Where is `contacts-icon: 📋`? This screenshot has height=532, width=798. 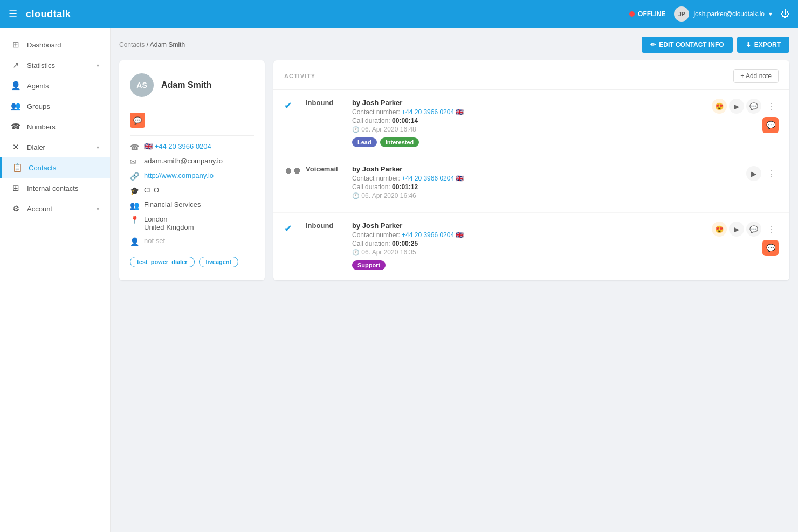
contacts-icon: 📋 is located at coordinates (17, 168).